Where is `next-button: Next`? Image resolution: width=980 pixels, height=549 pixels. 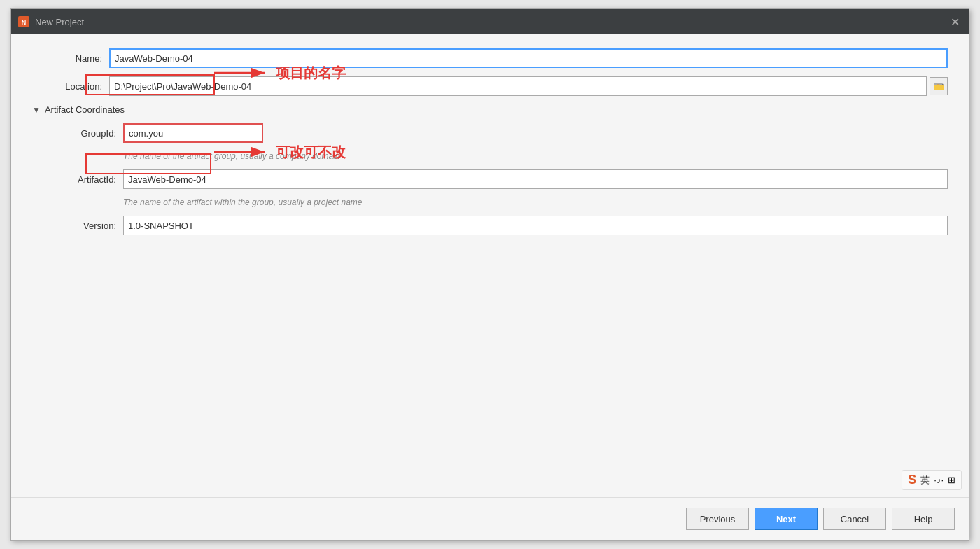 next-button: Next is located at coordinates (786, 519).